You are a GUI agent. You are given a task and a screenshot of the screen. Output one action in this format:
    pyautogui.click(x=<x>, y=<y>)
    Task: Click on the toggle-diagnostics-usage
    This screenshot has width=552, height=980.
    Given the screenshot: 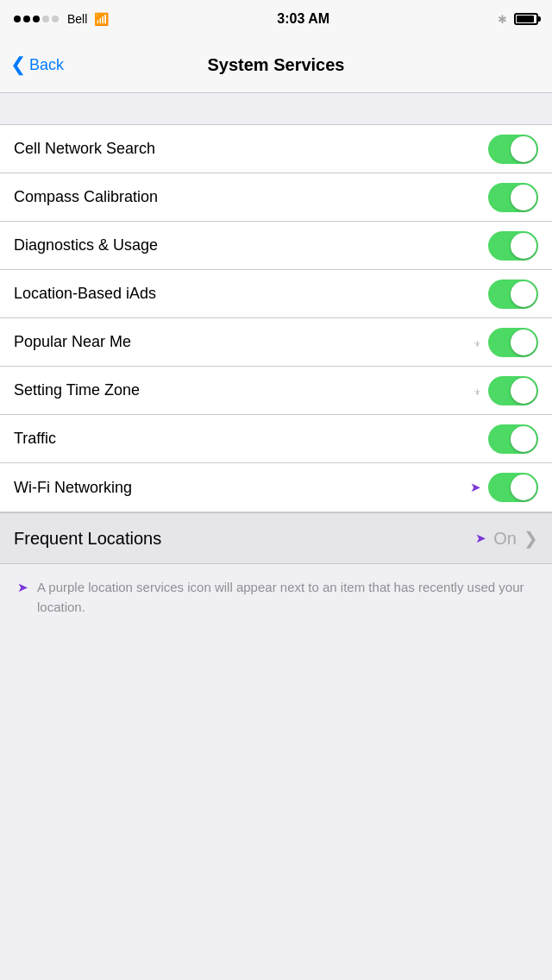 What is the action you would take?
    pyautogui.click(x=513, y=246)
    